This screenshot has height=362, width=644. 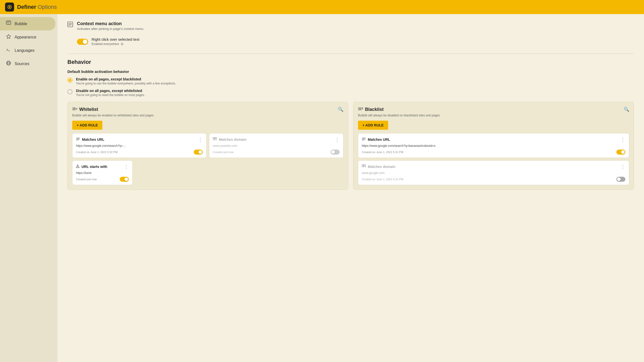 I want to click on rule2-menu: ⋮, so click(x=337, y=140).